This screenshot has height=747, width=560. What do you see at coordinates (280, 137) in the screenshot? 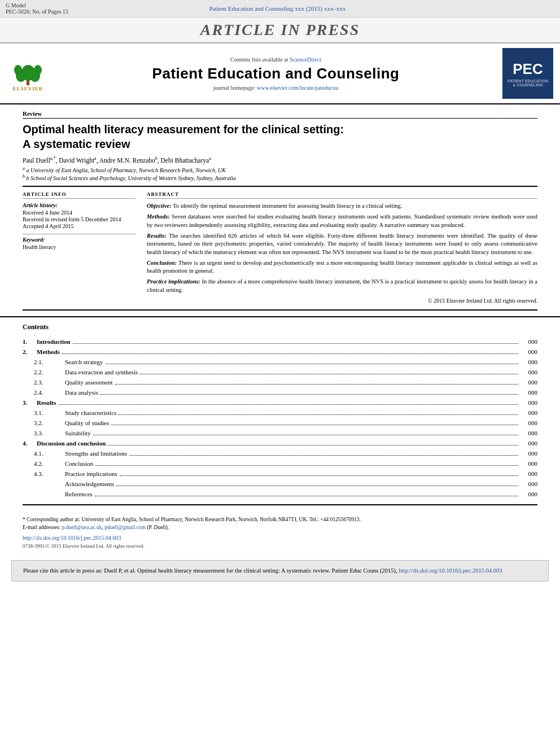
I see `article-title: Optimal health literacy measurement for …` at bounding box center [280, 137].